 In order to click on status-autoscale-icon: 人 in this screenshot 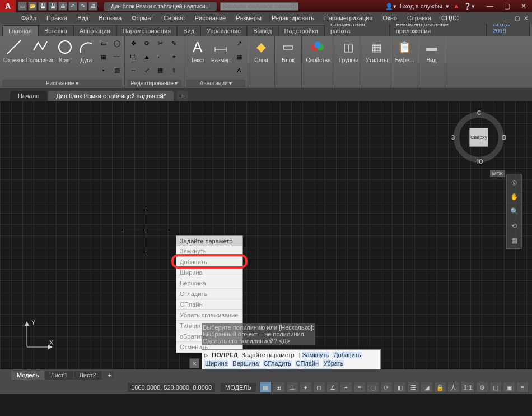, I will do `click(454, 387)`.